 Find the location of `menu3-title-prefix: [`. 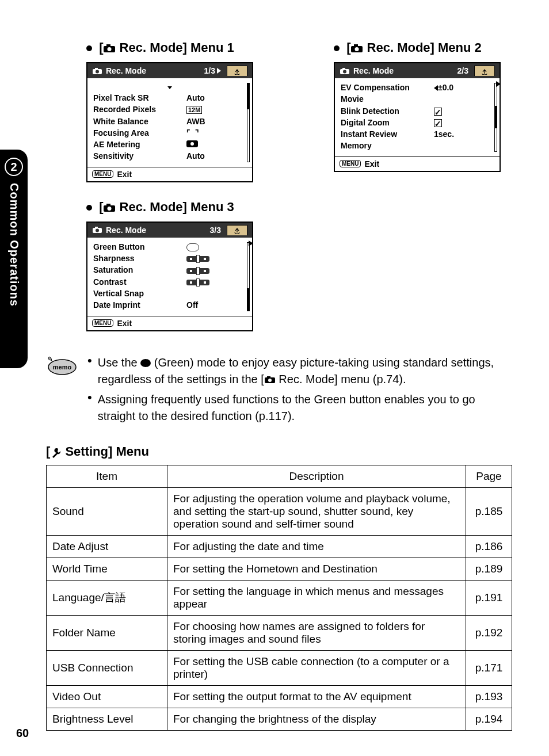

menu3-title-prefix: [ is located at coordinates (101, 207).